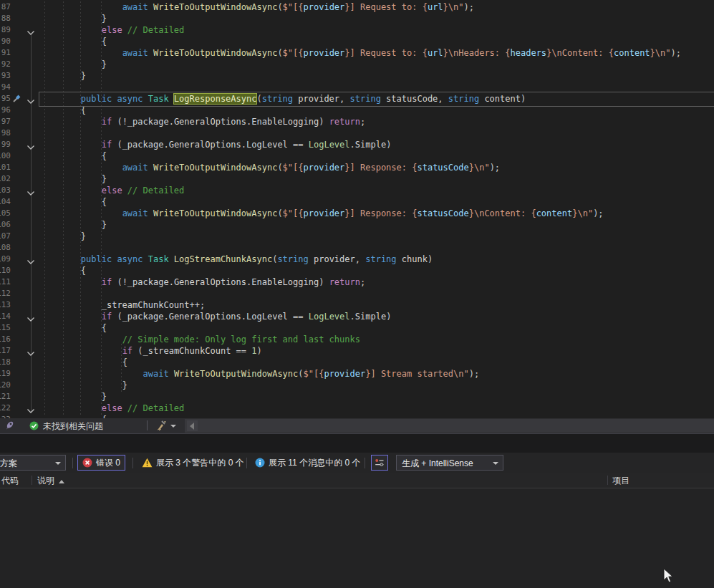 This screenshot has width=714, height=588. What do you see at coordinates (216, 99) in the screenshot?
I see `highlighted-symbol: LogResponseAsync` at bounding box center [216, 99].